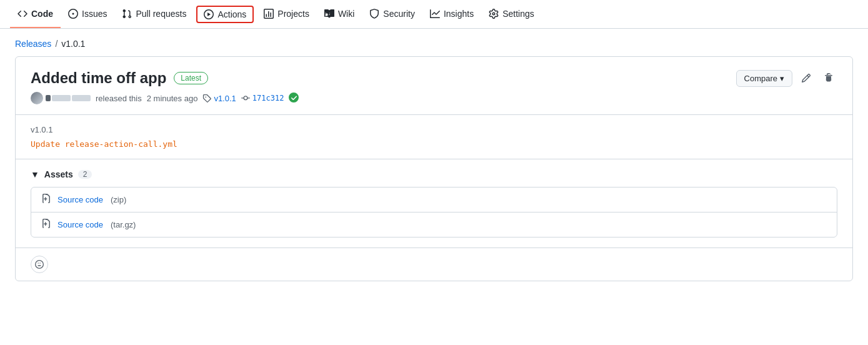  What do you see at coordinates (73, 14) in the screenshot?
I see `issue-icon` at bounding box center [73, 14].